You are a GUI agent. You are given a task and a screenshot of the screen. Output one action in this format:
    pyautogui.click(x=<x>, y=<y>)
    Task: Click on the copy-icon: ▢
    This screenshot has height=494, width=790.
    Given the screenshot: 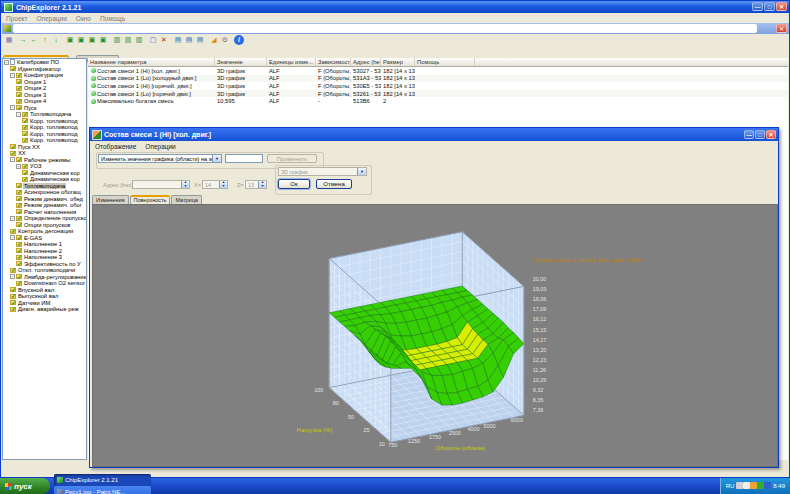 What is the action you would take?
    pyautogui.click(x=153, y=40)
    